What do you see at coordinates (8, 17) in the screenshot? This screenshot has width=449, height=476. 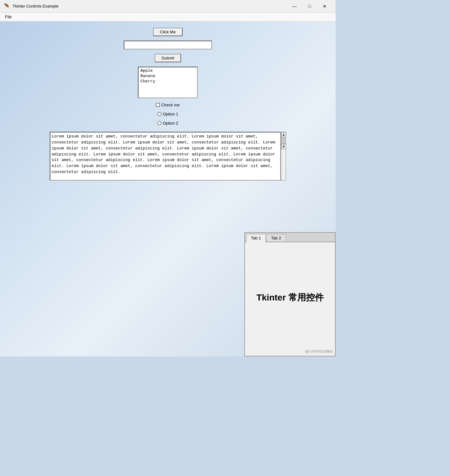 I see `file-menu: File` at bounding box center [8, 17].